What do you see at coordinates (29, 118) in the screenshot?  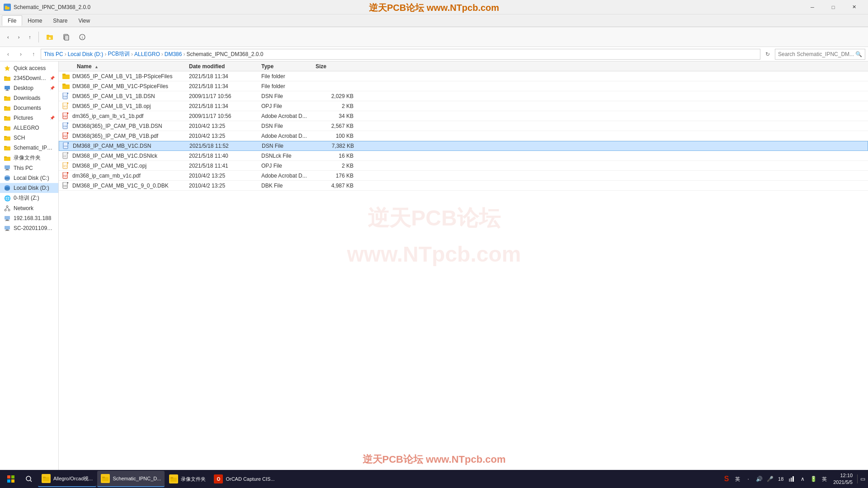 I see `sidebar-item-pictures: Pictures 📌` at bounding box center [29, 118].